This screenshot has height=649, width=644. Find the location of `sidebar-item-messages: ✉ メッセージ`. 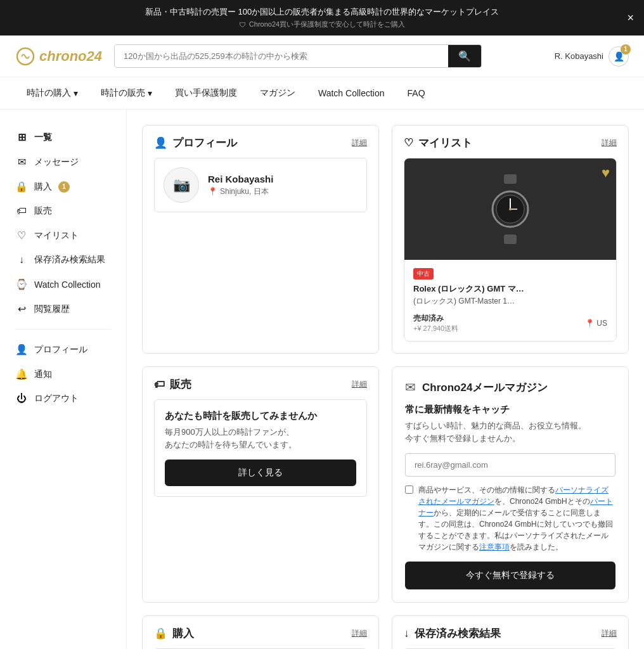

sidebar-item-messages: ✉ メッセージ is located at coordinates (63, 162).